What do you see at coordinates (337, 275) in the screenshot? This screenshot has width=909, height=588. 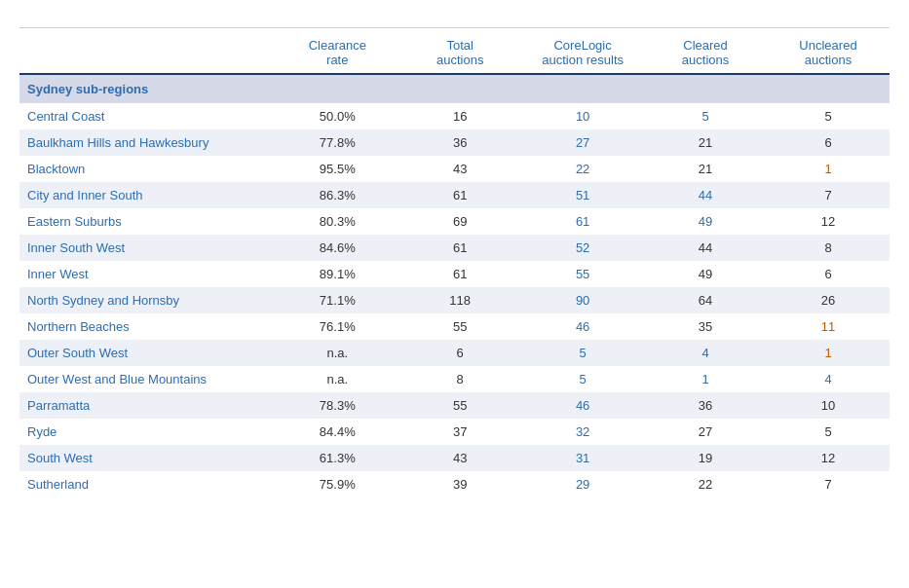 I see `clearance-rate-value: 89.1%` at bounding box center [337, 275].